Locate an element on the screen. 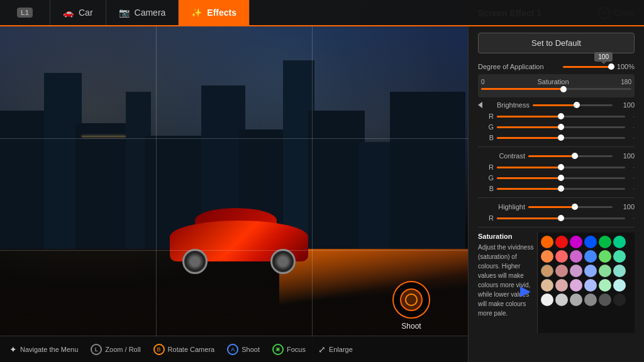 The height and width of the screenshot is (362, 644). contrast-row: Contrast 100 is located at coordinates (556, 156).